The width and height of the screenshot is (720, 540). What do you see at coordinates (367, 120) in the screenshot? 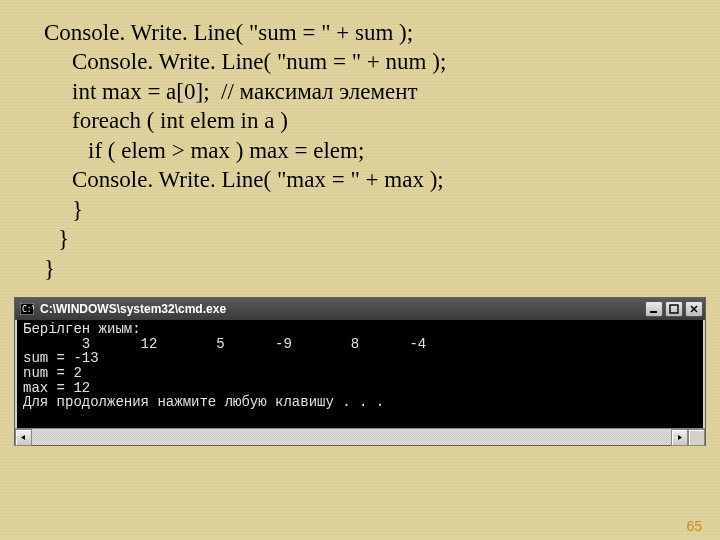
I see `code-line: foreach ( int elem in a )` at bounding box center [367, 120].